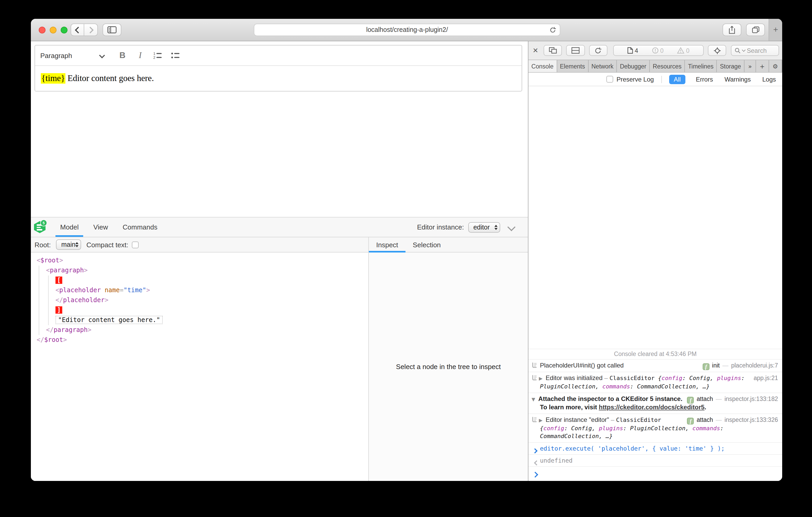 This screenshot has width=812, height=517. What do you see at coordinates (574, 378) in the screenshot?
I see `console-text-segment: Editor was initialized` at bounding box center [574, 378].